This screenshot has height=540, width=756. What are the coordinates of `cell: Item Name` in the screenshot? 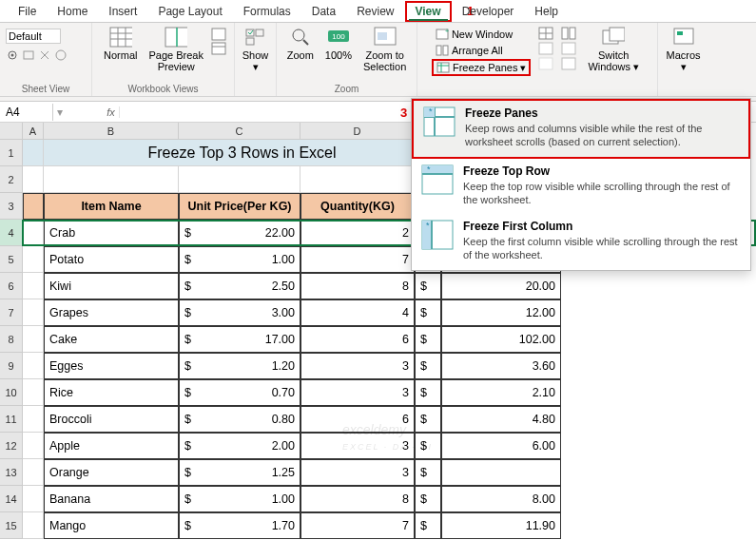 It's located at (111, 206).